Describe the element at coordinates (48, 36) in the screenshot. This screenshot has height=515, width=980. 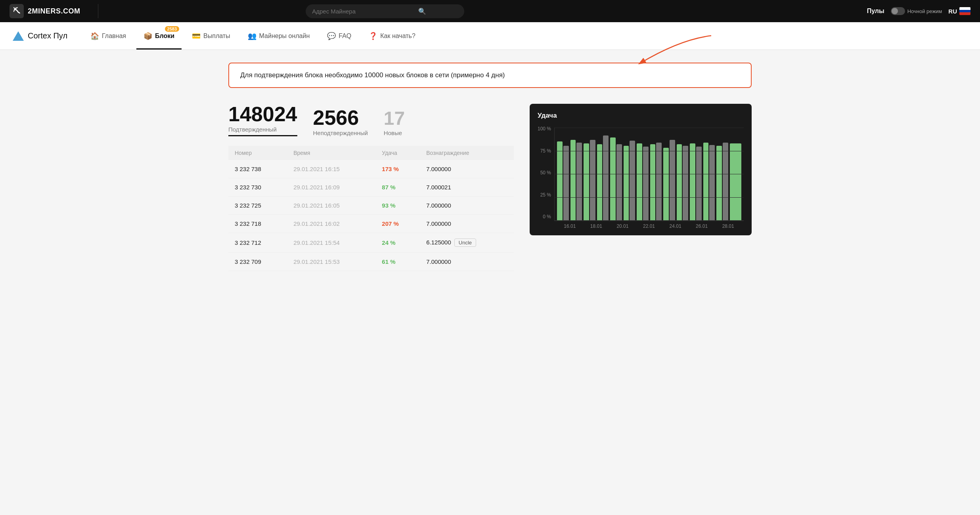
I see `pool-title: Cortex Пул` at that location.